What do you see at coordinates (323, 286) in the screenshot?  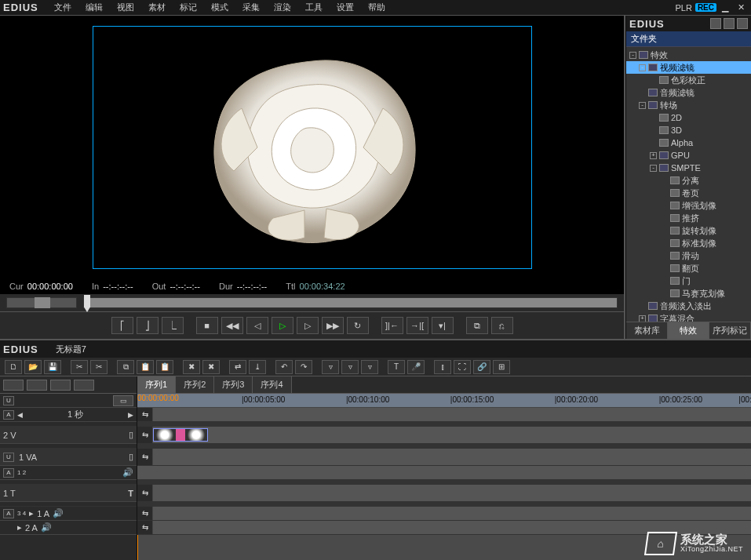 I see `tc-ttl: 00:00:34:22` at bounding box center [323, 286].